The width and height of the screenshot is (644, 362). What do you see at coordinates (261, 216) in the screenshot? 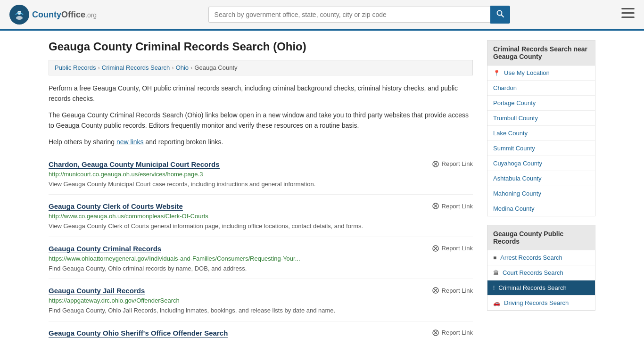
I see `record-item: Geauga County Clerk of Courts Website Re…` at bounding box center [261, 216].